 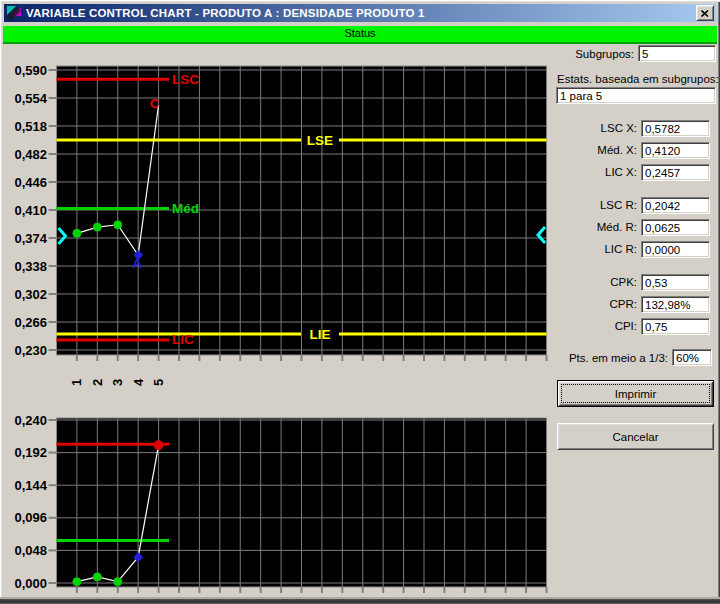 What do you see at coordinates (118, 382) in the screenshot?
I see `x-tick-label: 3` at bounding box center [118, 382].